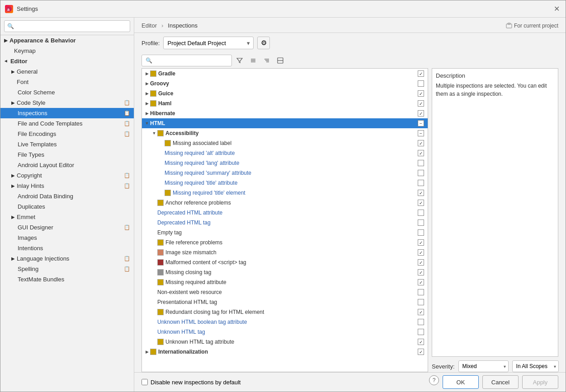  I want to click on help-button: ?, so click(434, 380).